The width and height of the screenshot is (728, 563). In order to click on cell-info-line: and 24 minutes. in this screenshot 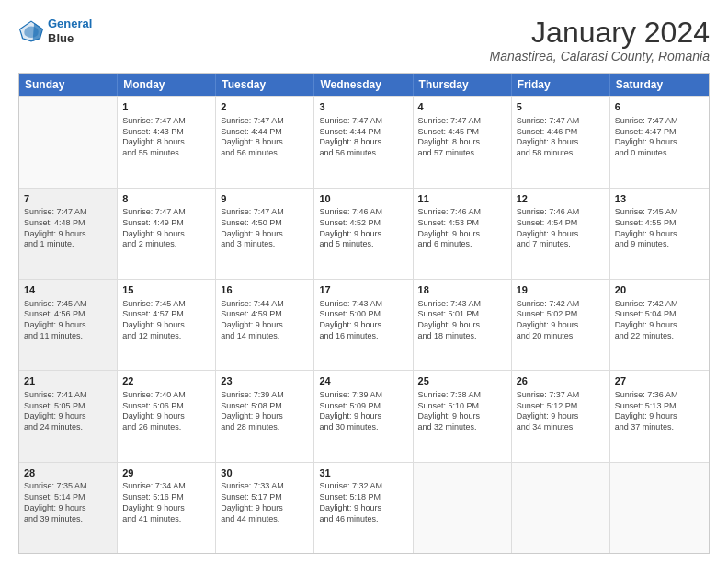, I will do `click(68, 428)`.